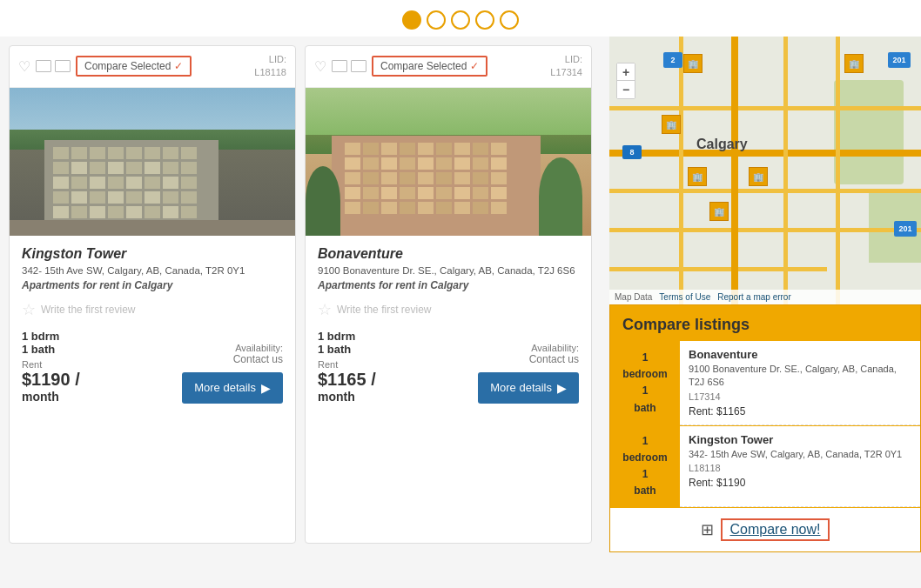  What do you see at coordinates (634, 297) in the screenshot?
I see `map-data-label: Map Data` at bounding box center [634, 297].